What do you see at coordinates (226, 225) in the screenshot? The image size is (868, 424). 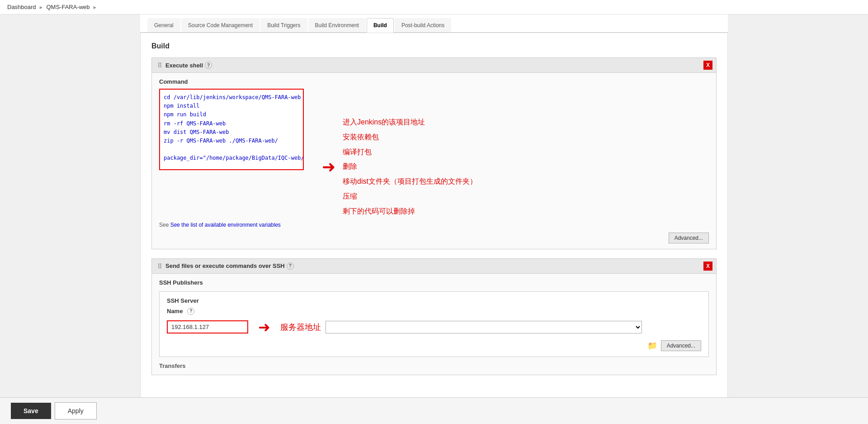 I see `env-link: See the list of available environment va…` at bounding box center [226, 225].